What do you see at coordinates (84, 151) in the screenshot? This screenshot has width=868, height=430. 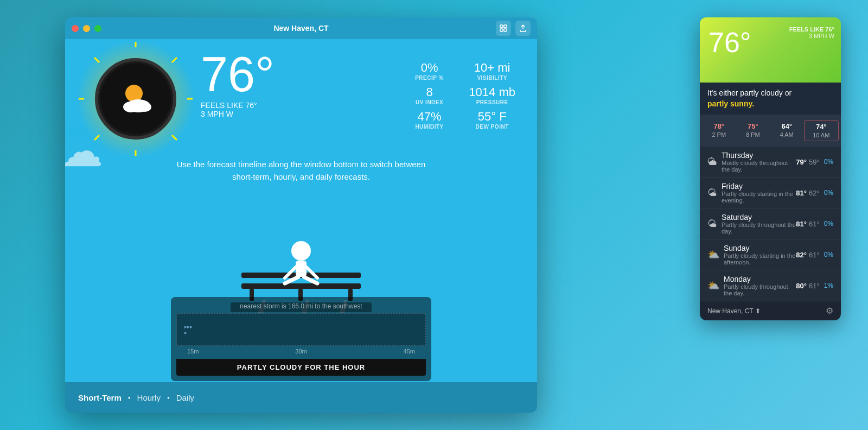 I see `cloud-decoration-left: ☁` at bounding box center [84, 151].